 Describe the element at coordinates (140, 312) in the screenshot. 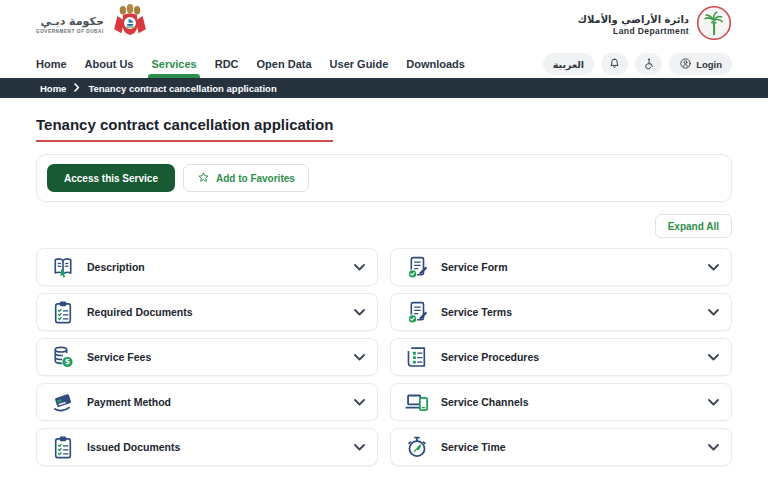

I see `accordion-label: Required Documents` at that location.